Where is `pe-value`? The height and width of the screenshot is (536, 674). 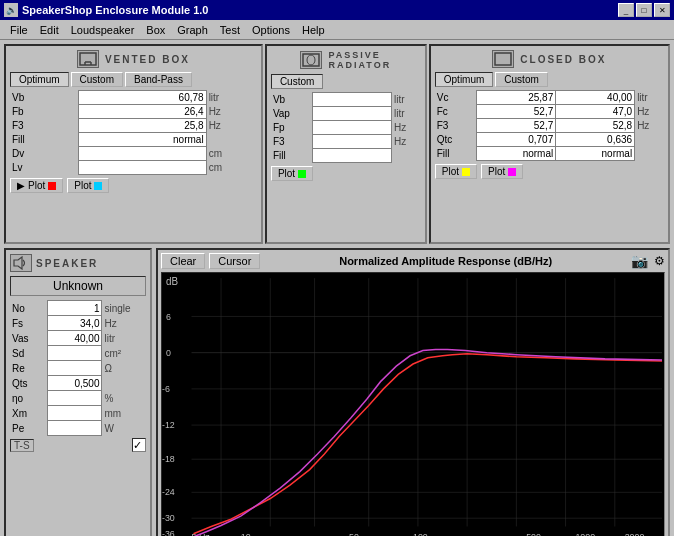 pe-value is located at coordinates (74, 428).